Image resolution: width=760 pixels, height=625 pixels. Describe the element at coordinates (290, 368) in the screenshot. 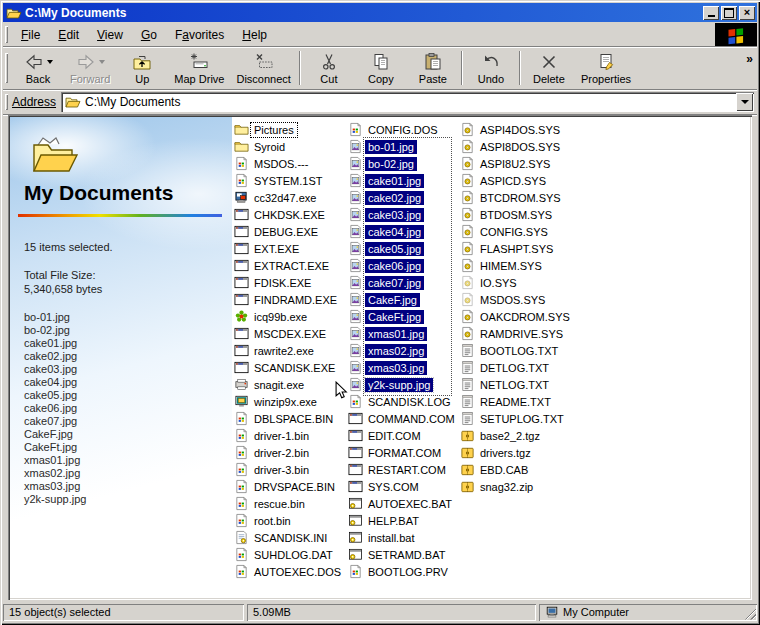

I see `file-item-scandisk-exe: SCANDISK.EXE` at that location.